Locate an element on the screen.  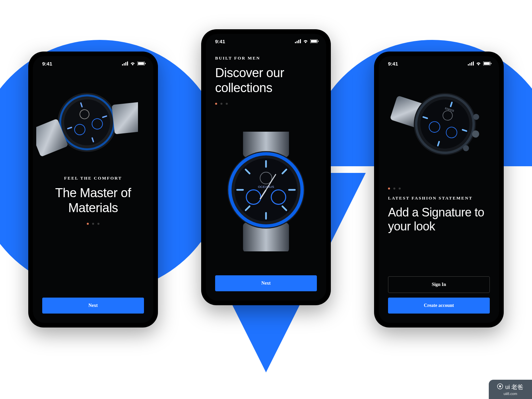
watermark-url: uii8.com is located at coordinates (511, 394).